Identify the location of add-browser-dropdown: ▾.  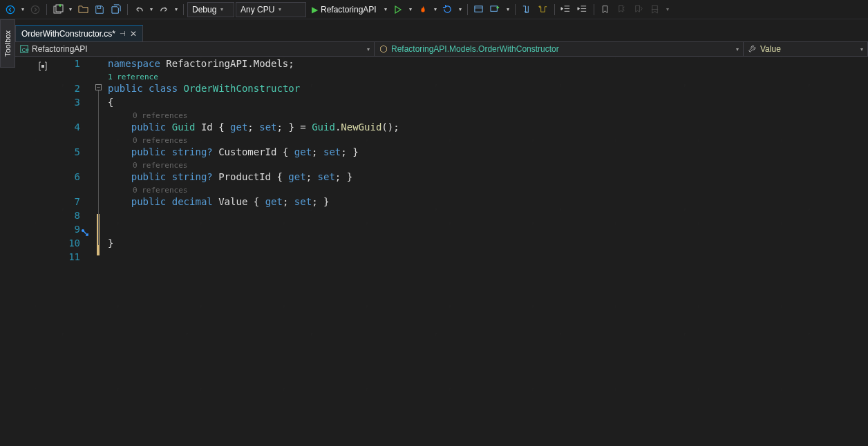
(508, 10).